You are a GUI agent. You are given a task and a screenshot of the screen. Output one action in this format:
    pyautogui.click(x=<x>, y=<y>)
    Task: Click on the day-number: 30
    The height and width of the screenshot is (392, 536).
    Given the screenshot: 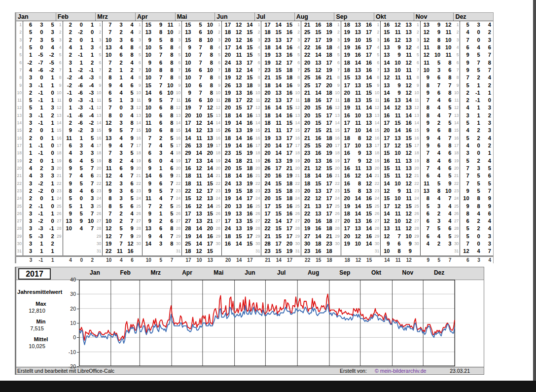 What is the action you would take?
    pyautogui.click(x=338, y=244)
    